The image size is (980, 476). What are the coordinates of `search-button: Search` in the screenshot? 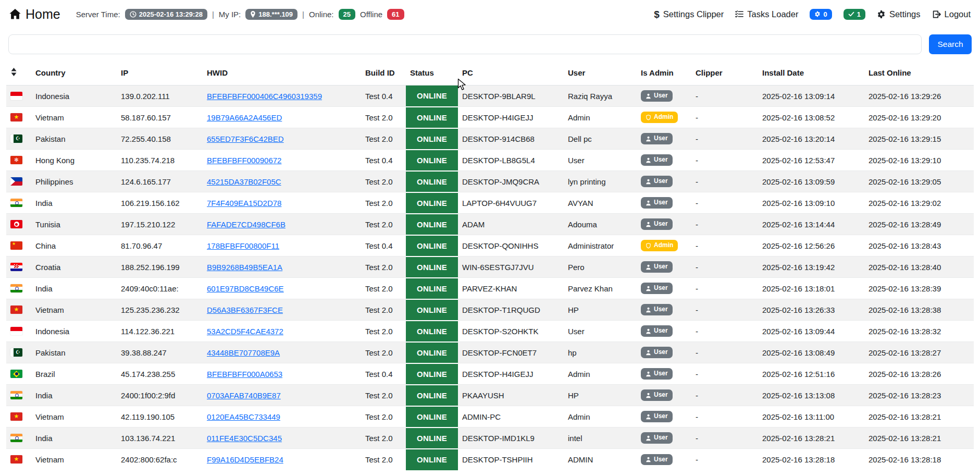 It's located at (950, 44).